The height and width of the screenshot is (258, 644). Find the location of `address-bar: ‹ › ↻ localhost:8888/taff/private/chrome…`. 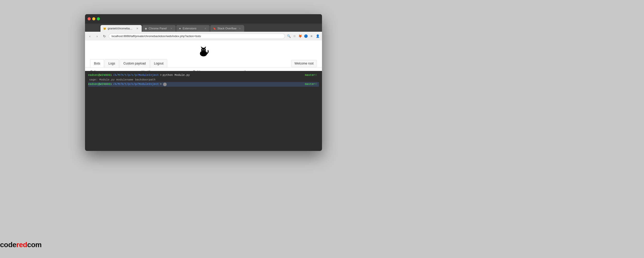

address-bar: ‹ › ↻ localhost:8888/taff/private/chrome… is located at coordinates (204, 36).